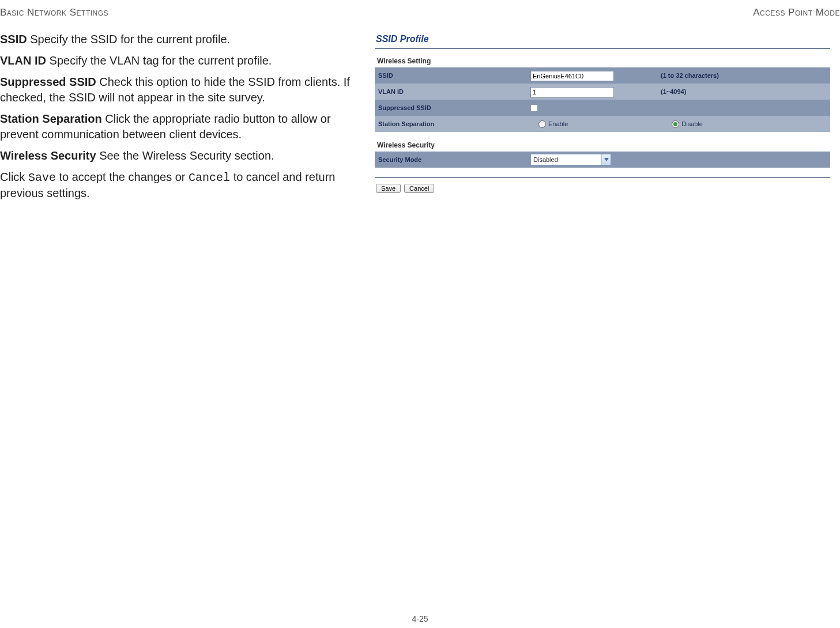 The height and width of the screenshot is (628, 840). I want to click on station-paragraph: Station Separation Click the appropriate…, so click(178, 127).